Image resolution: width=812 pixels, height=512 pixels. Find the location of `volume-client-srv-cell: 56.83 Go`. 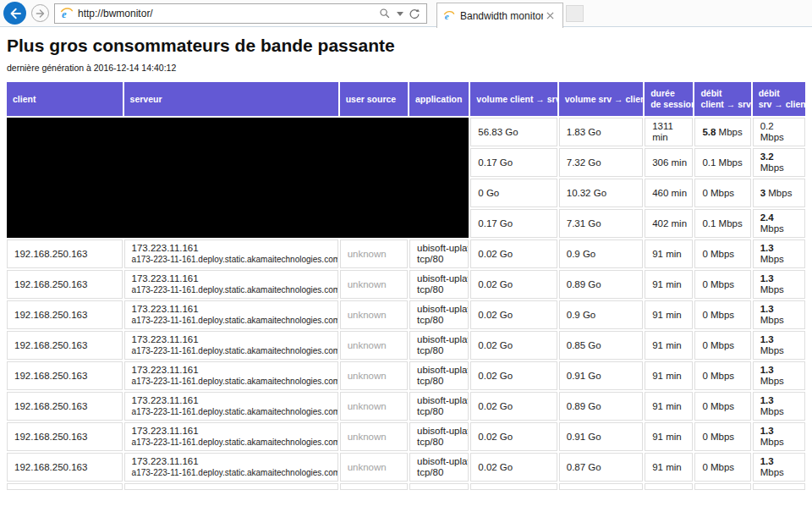

volume-client-srv-cell: 56.83 Go is located at coordinates (513, 132).